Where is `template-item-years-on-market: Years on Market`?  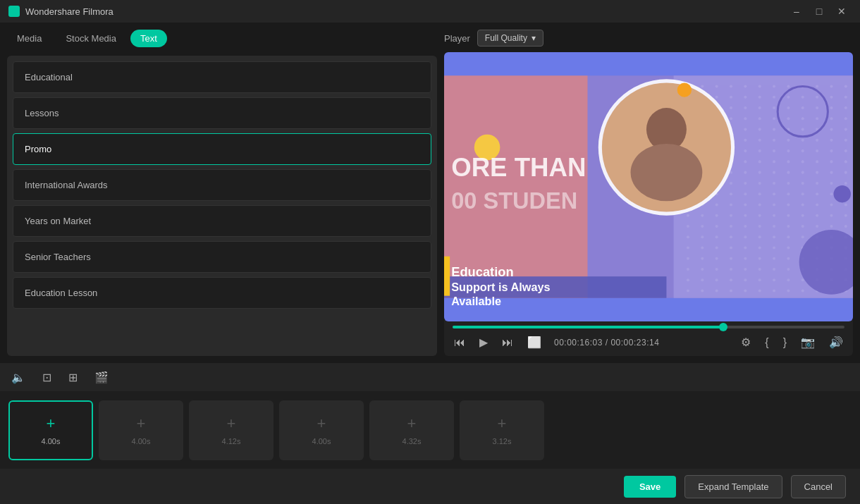 template-item-years-on-market: Years on Market is located at coordinates (222, 221).